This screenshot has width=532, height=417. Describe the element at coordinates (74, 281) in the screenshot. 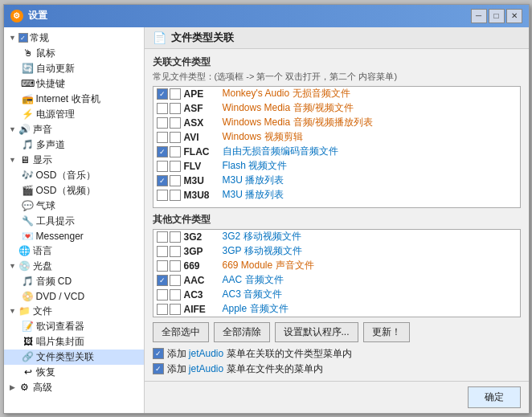

I see `tree-item-audiocd: 🎵 音频 CD` at that location.